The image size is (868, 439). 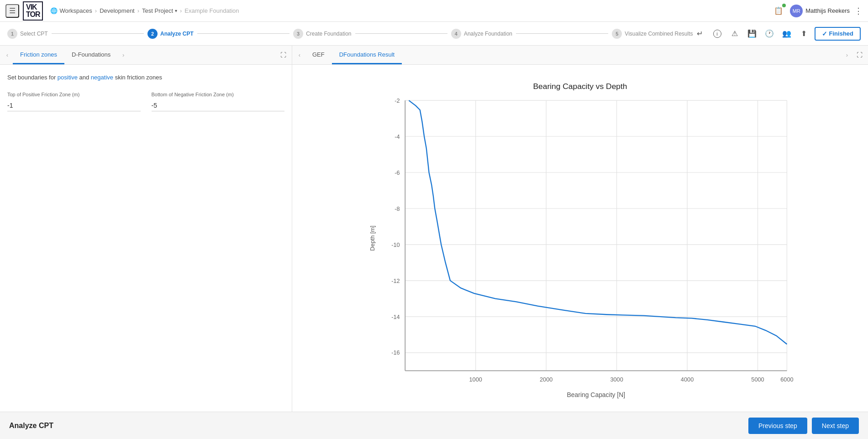 What do you see at coordinates (7, 55) in the screenshot?
I see `chevron-left-icon: ‹` at bounding box center [7, 55].